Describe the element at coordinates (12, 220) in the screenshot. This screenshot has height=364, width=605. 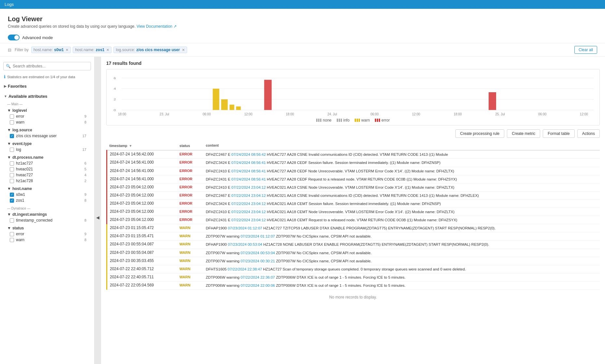
I see `attr-ts-corrected-checkbox` at that location.